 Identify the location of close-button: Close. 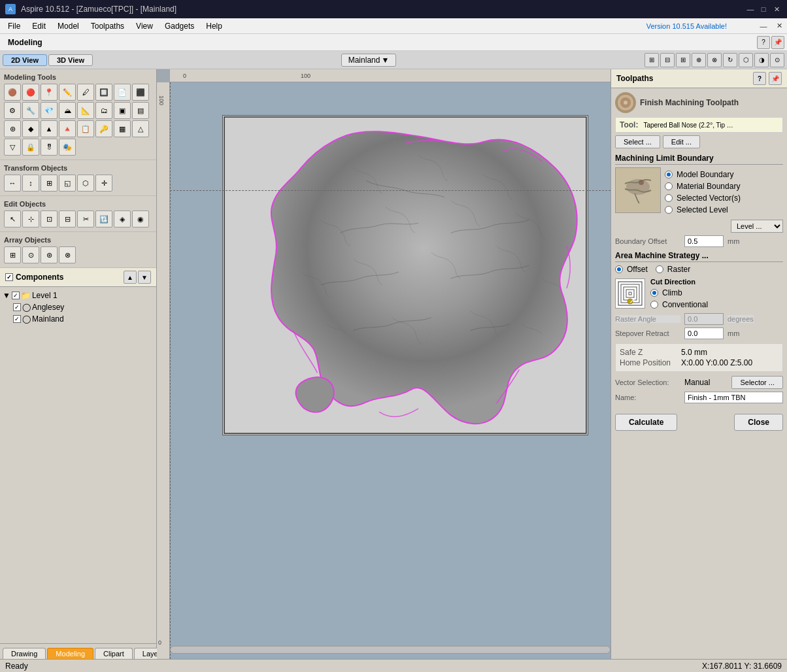
(758, 422).